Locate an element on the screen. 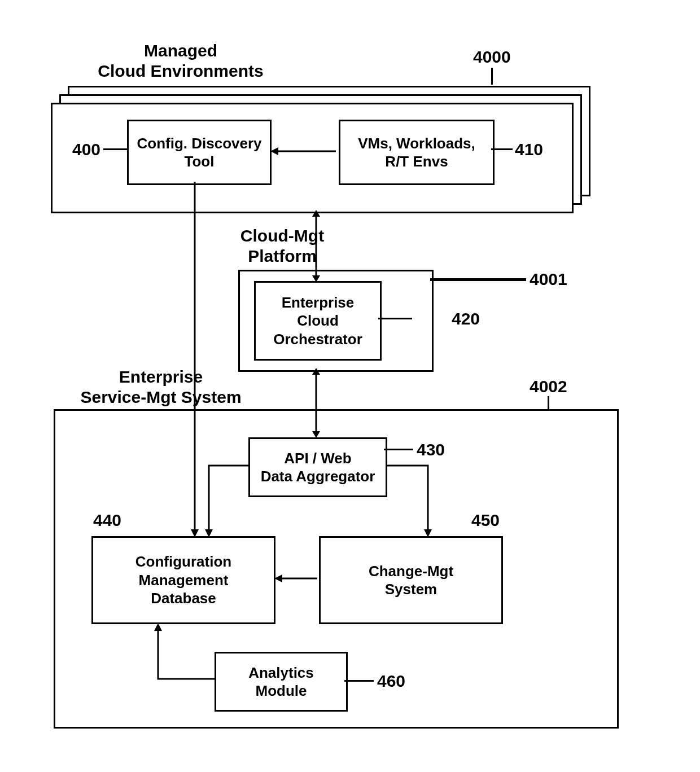 The width and height of the screenshot is (700, 772). arrow-changemgt-to-cmdb is located at coordinates (296, 578).